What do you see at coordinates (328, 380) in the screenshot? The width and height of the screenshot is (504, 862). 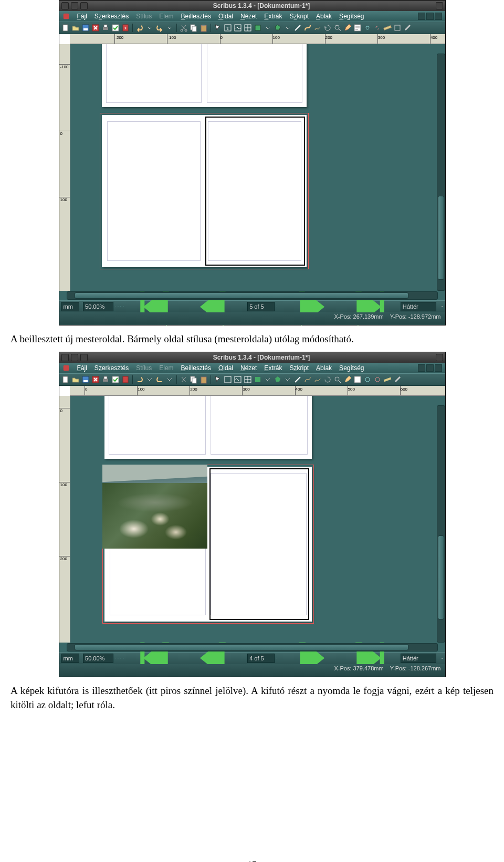 I see `rotate-icon` at bounding box center [328, 380].